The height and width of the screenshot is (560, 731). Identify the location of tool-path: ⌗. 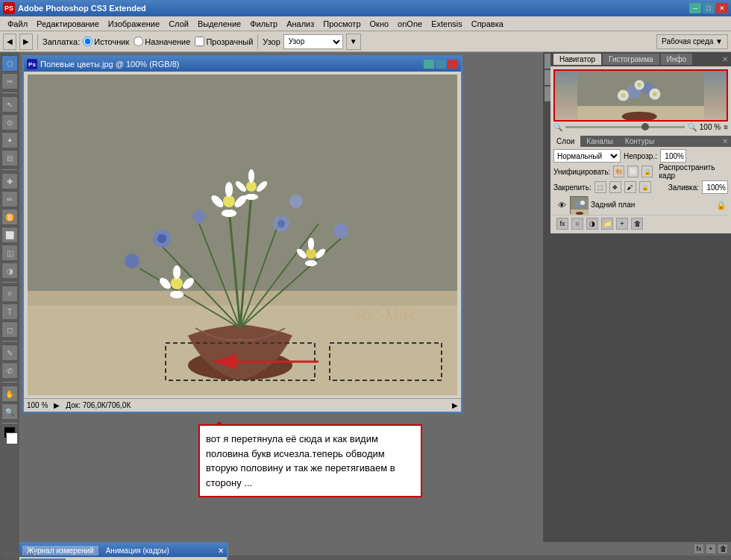
(10, 294).